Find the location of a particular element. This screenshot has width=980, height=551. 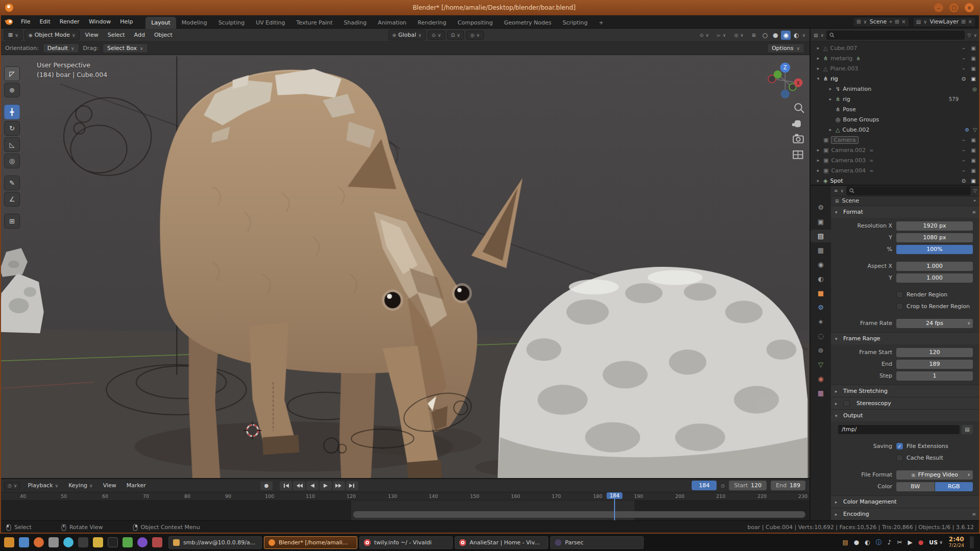

mode-selector: ◉ Object Mode ∨ is located at coordinates (52, 35).